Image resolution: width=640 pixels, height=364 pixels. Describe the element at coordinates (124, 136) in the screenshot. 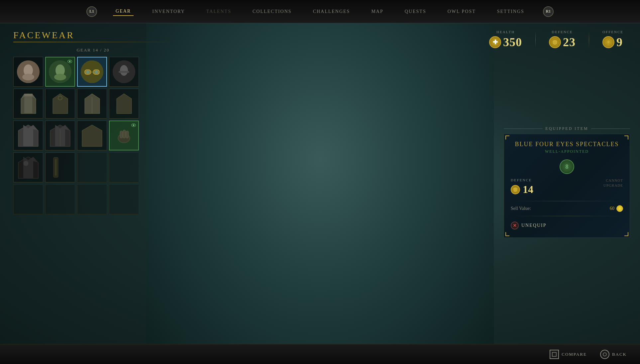

I see `gear-slot-gloves` at that location.